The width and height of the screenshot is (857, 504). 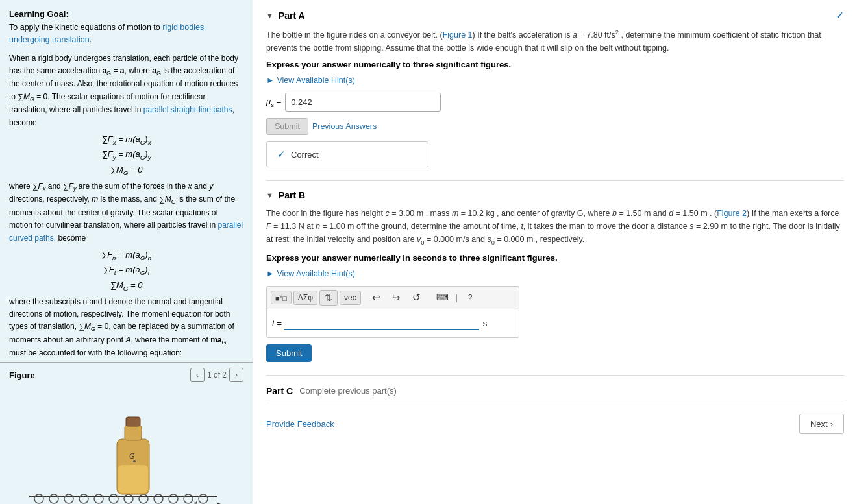 What do you see at coordinates (127, 449) in the screenshot?
I see `bottle-svg: a G` at bounding box center [127, 449].